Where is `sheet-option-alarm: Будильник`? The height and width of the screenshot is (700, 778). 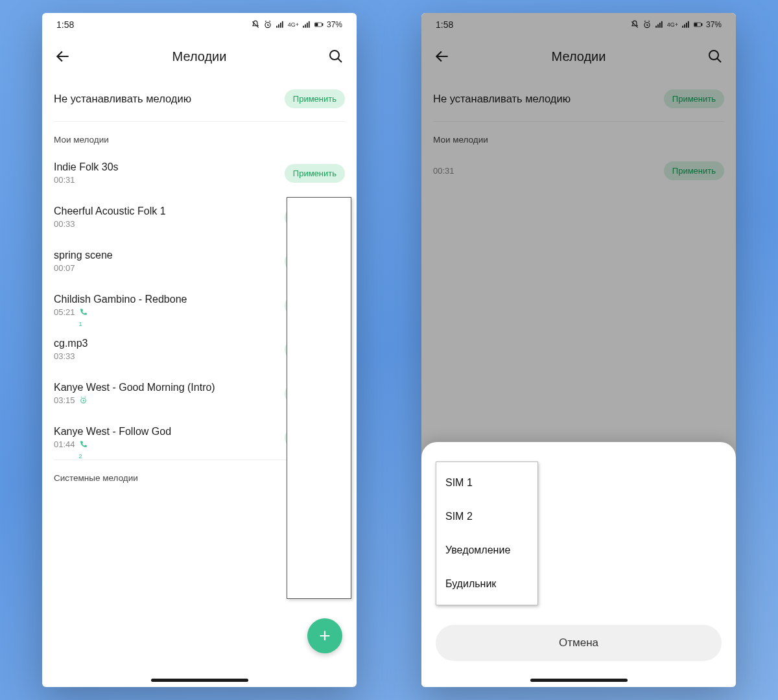 sheet-option-alarm: Будильник is located at coordinates (487, 584).